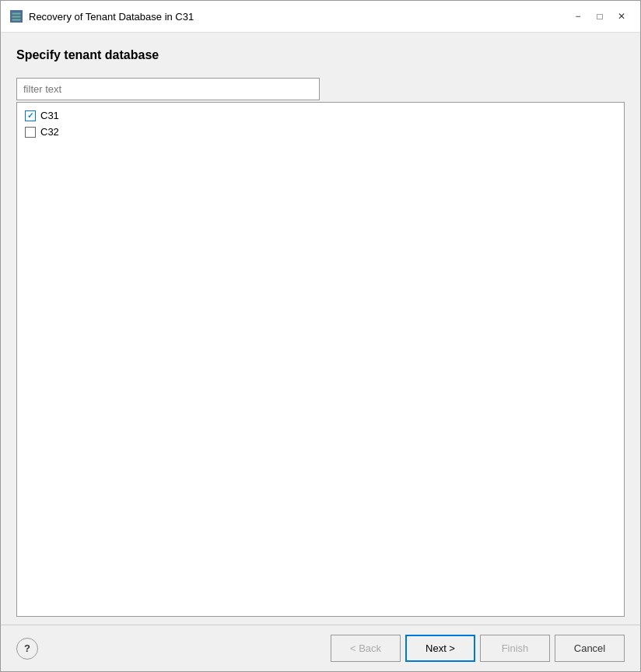 The image size is (641, 672). I want to click on close-button: ✕, so click(622, 16).